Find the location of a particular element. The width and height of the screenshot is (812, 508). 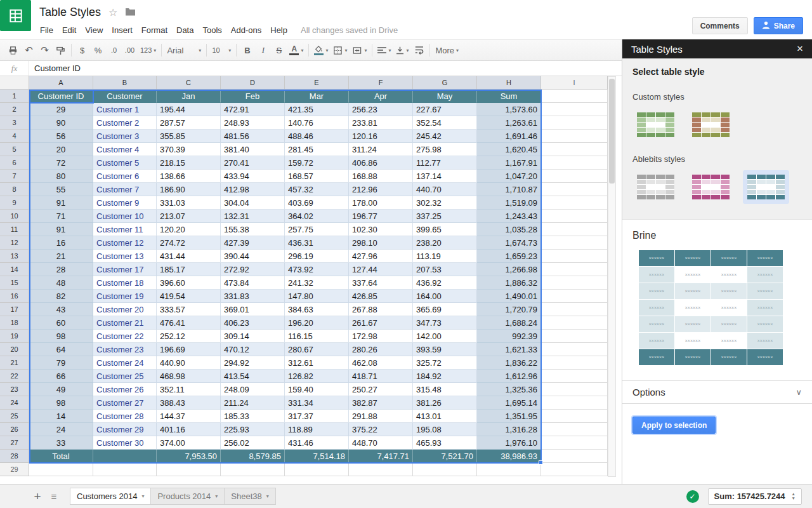

row-header-1: 1 is located at coordinates (15, 97).